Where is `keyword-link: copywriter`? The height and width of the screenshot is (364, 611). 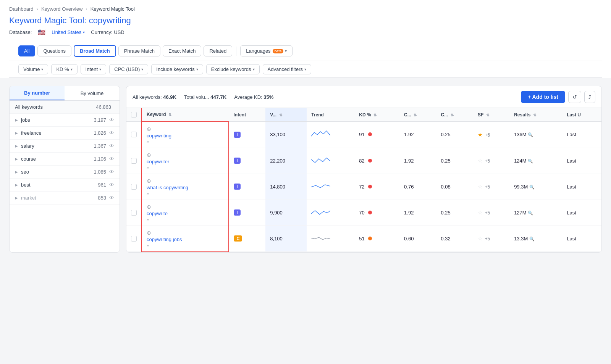 keyword-link: copywriter is located at coordinates (185, 162).